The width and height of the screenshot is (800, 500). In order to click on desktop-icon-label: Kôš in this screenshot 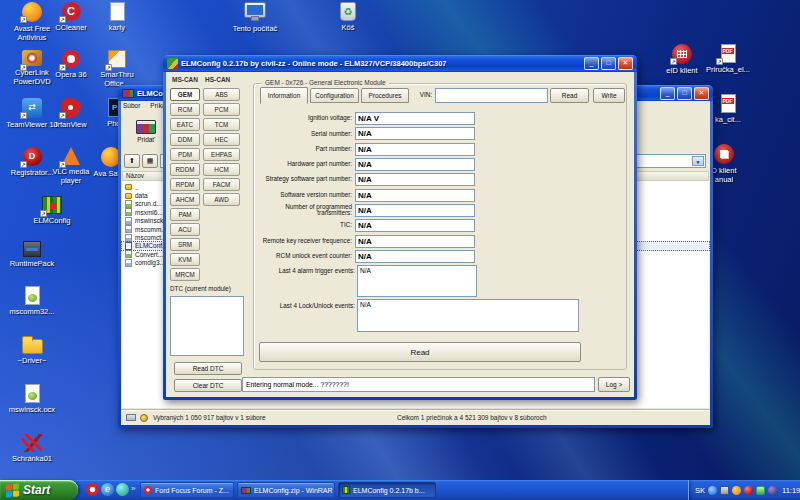, I will do `click(348, 28)`.